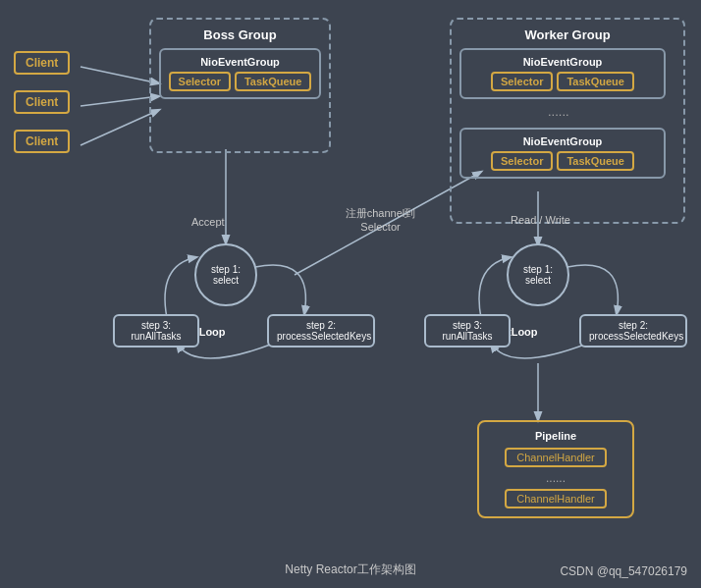 The height and width of the screenshot is (588, 701). I want to click on worker-selector-2: Selector, so click(522, 161).